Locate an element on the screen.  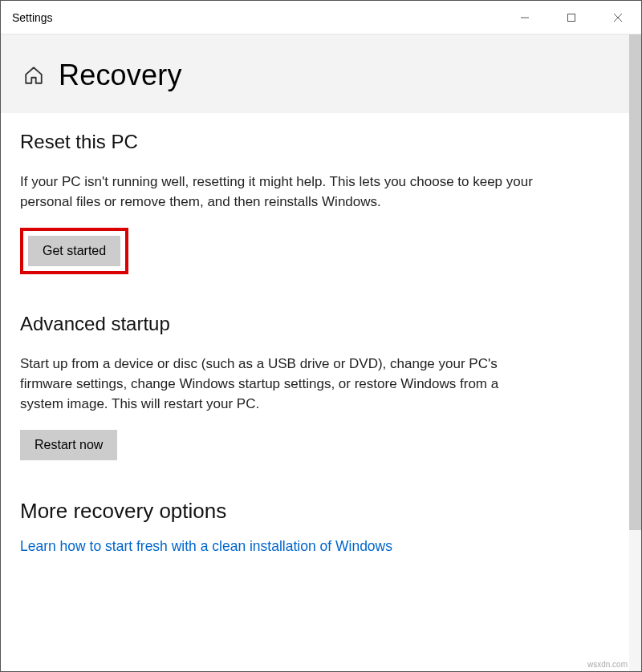
window-controls is located at coordinates (571, 18).